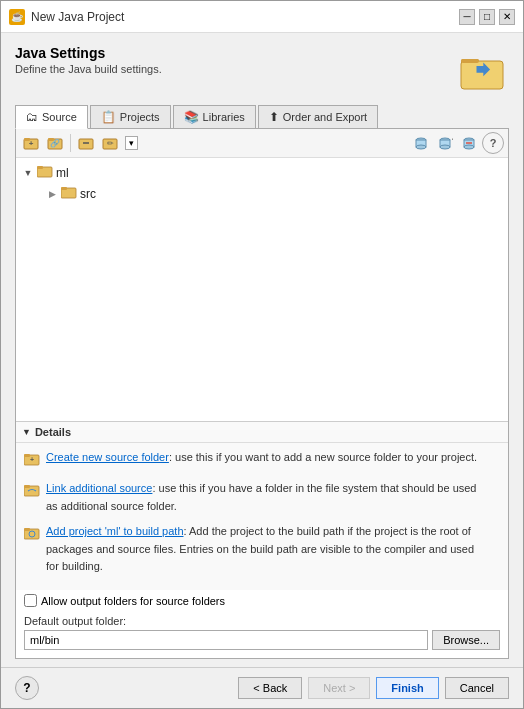  What do you see at coordinates (242, 17) in the screenshot?
I see `window-title: New Java Project` at bounding box center [242, 17].